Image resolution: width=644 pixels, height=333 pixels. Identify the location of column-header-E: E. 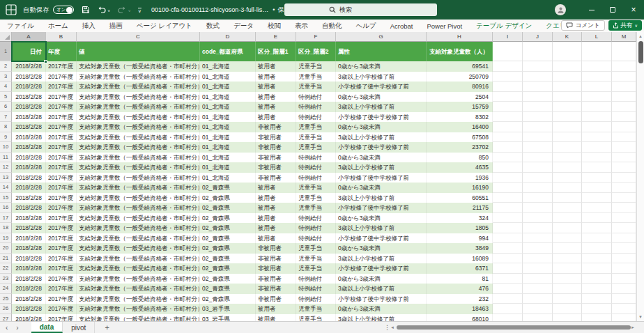
(276, 37).